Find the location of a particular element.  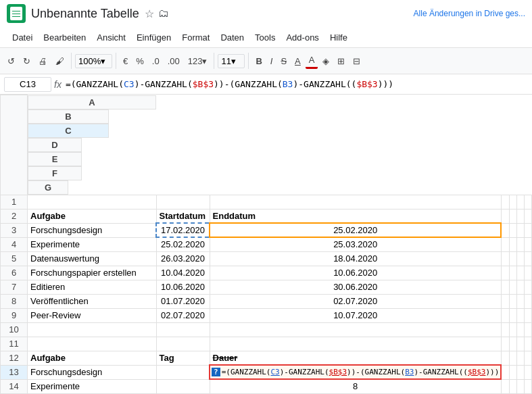

cell-g7 is located at coordinates (529, 287).